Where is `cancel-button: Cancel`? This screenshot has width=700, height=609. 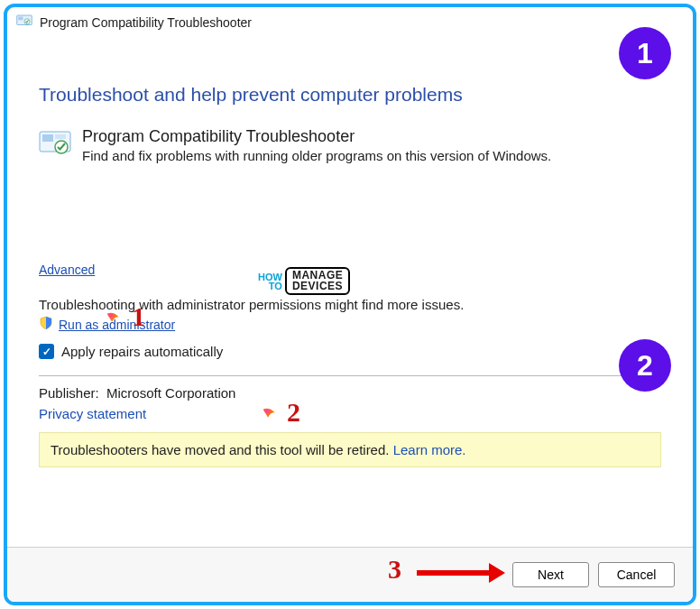 cancel-button: Cancel is located at coordinates (637, 575).